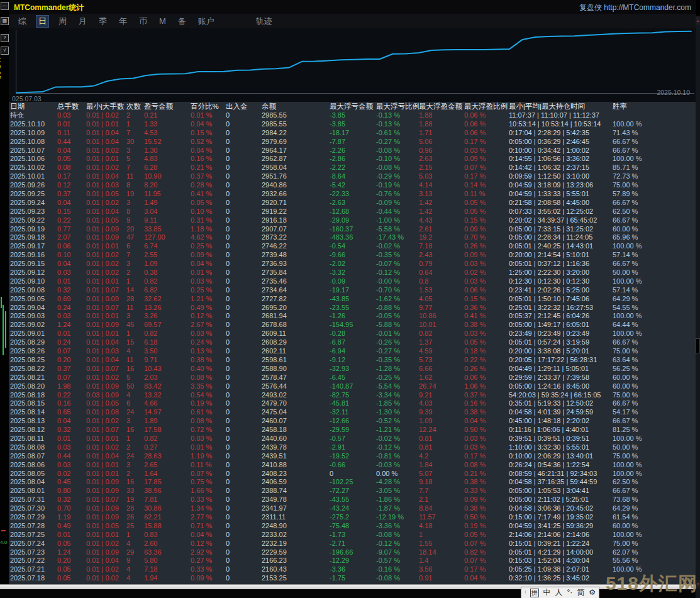 The width and height of the screenshot is (700, 598). Describe the element at coordinates (352, 273) in the screenshot. I see `table-row: 2025.09.120.030.01 | 0.0220.380.01 %0273…` at that location.